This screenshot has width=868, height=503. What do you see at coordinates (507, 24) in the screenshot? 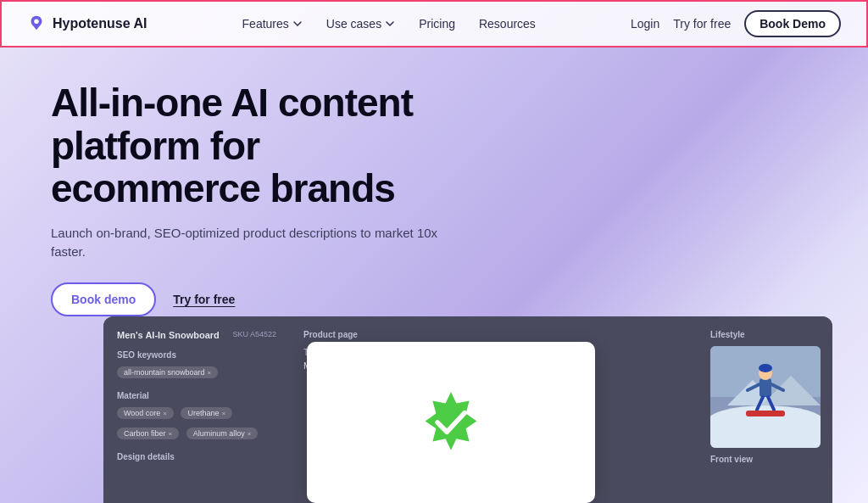
I see `nav-resources: Resources` at bounding box center [507, 24].